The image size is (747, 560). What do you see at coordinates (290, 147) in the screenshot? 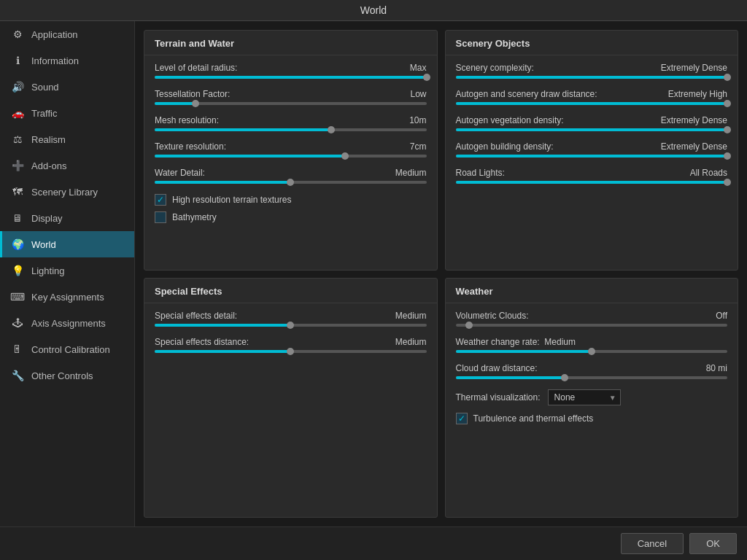
I see `setting-label-row: Texture resolution:7cm` at bounding box center [290, 147].